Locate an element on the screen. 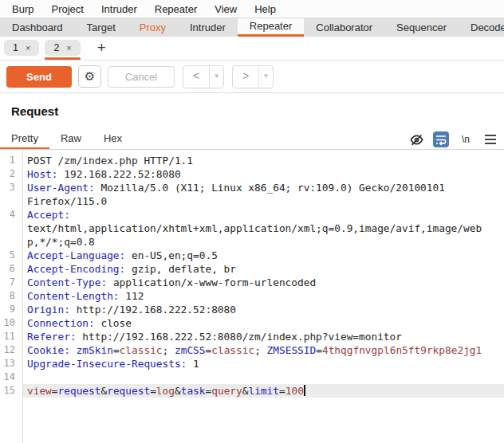 The height and width of the screenshot is (443, 504). view-tab-hex: Hex is located at coordinates (113, 139).